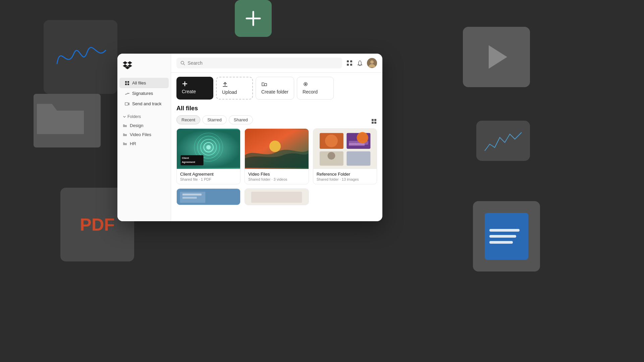 The width and height of the screenshot is (644, 362). Describe the element at coordinates (306, 84) in the screenshot. I see `record-icon` at that location.